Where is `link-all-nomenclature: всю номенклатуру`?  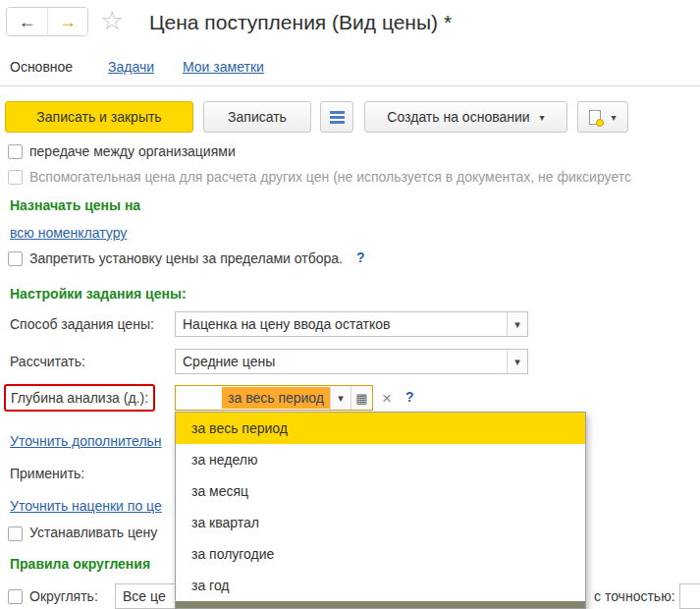 link-all-nomenclature: всю номенклатуру is located at coordinates (69, 234).